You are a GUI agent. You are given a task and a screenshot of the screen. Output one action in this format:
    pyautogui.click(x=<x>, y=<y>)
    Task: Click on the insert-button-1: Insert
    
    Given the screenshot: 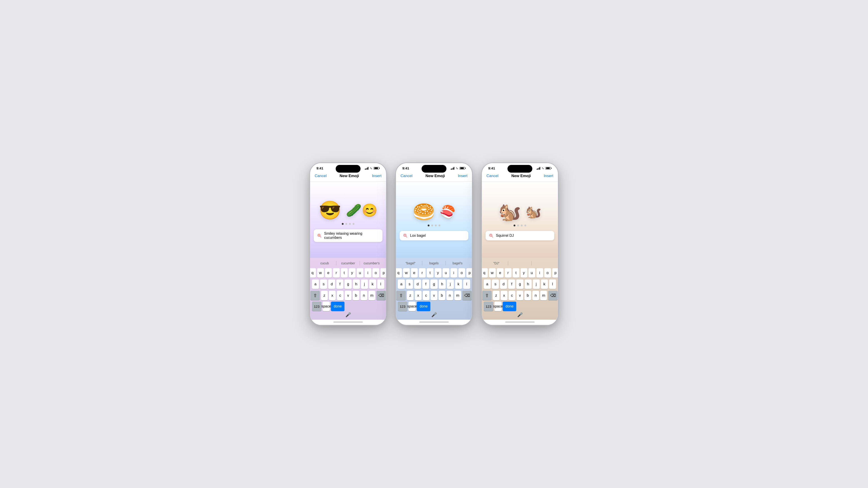 What is the action you would take?
    pyautogui.click(x=377, y=176)
    